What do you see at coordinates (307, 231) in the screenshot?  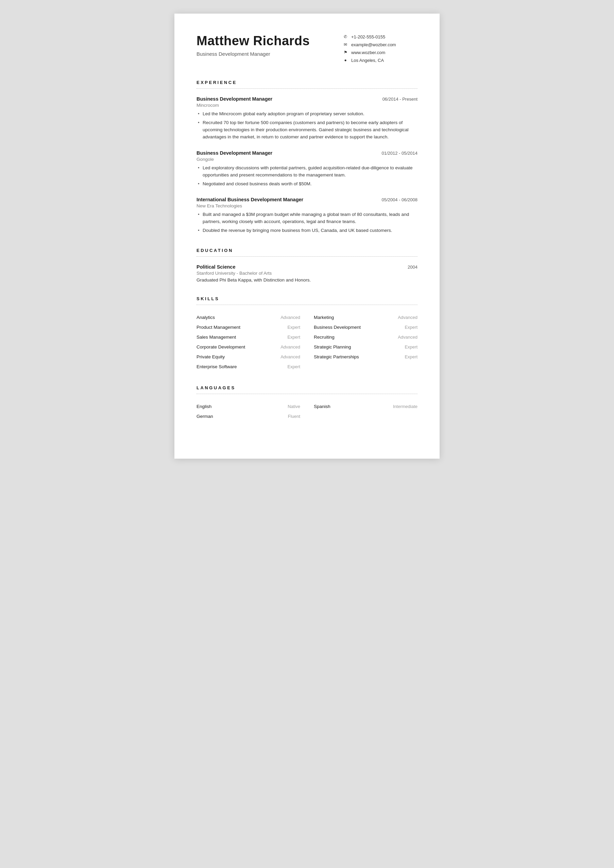 I see `bullet-3-2: Doubled the revenue by bringing more bus…` at bounding box center [307, 231].